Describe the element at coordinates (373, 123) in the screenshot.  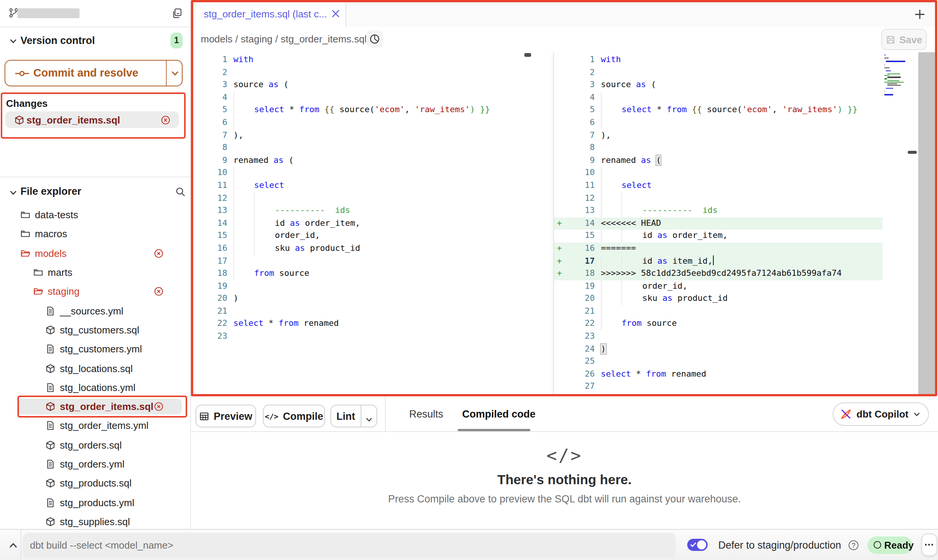
I see `code-line: 6` at that location.